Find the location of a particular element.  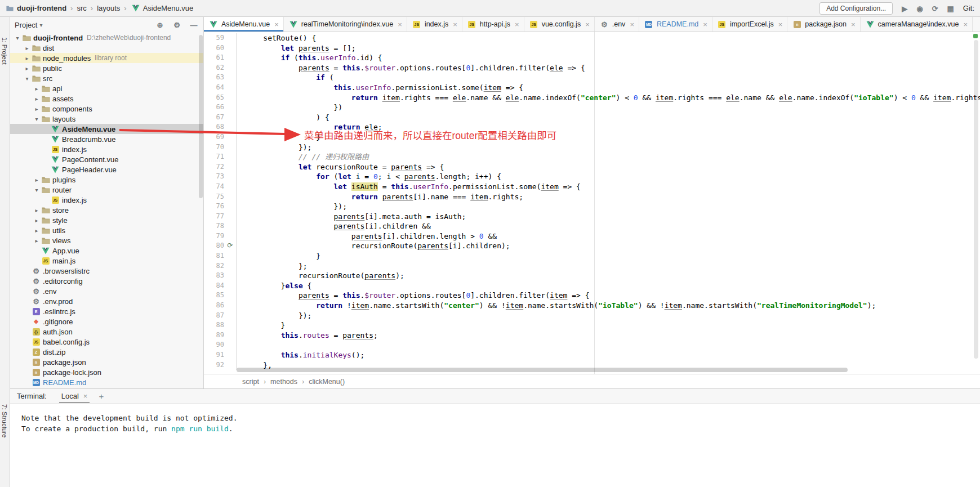

tree-item-duoji-frontend: ▾duoji-frontendD:\zheheWeb\duoji-fronten… is located at coordinates (107, 38).